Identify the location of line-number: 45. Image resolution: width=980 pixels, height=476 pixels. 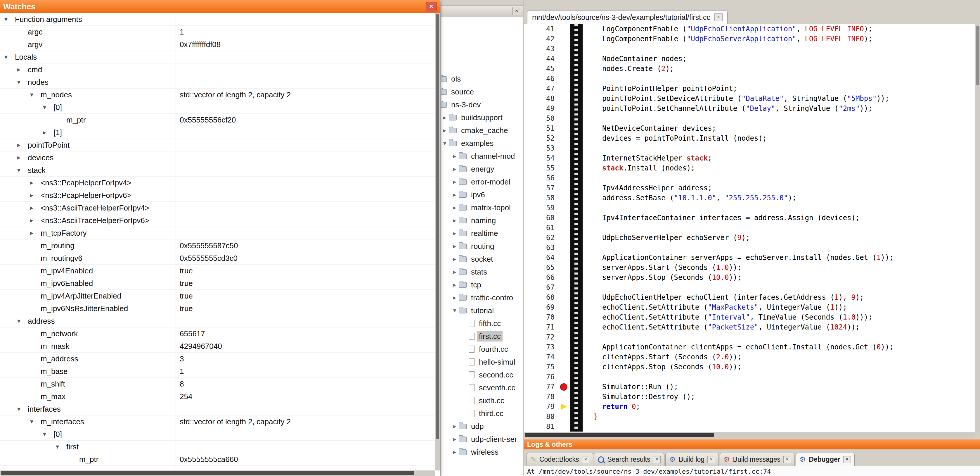
(541, 69).